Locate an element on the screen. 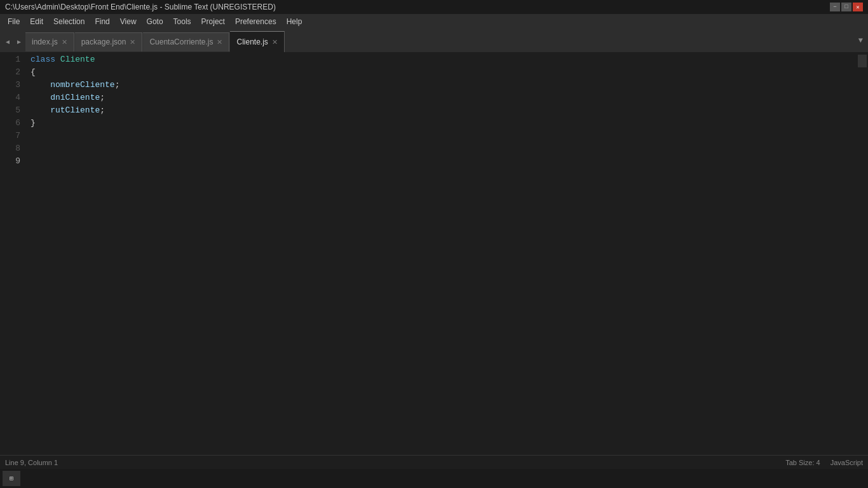  status-right: Tab Size: 4 JavaScript is located at coordinates (824, 463).